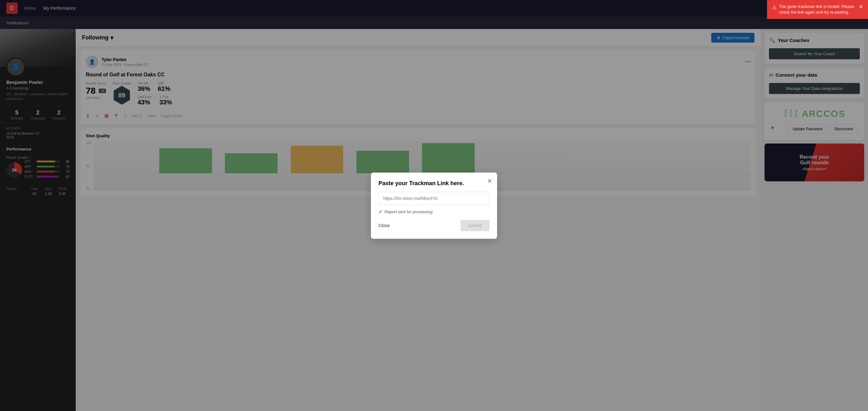 The width and height of the screenshot is (868, 411). Describe the element at coordinates (475, 226) in the screenshot. I see `modal-submit-button: Submit` at that location.